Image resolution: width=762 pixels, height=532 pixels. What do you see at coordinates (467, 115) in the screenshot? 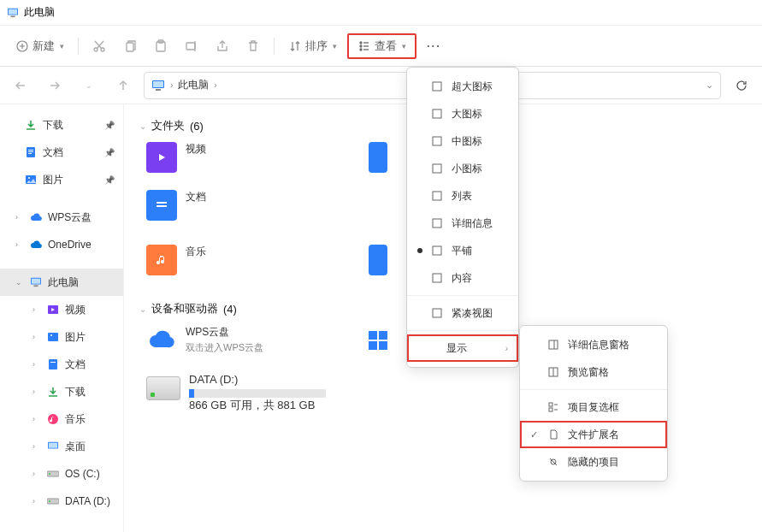
I see `menu-item-label: 大图标` at bounding box center [467, 115].